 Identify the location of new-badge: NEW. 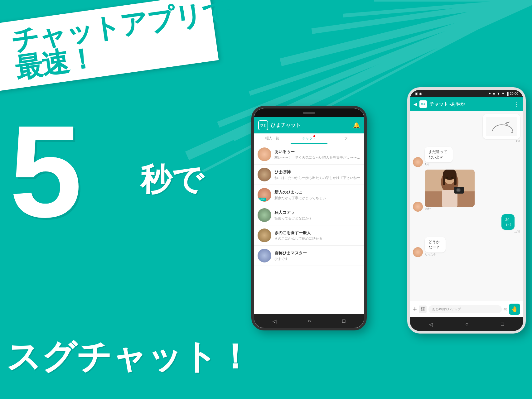
(262, 200).